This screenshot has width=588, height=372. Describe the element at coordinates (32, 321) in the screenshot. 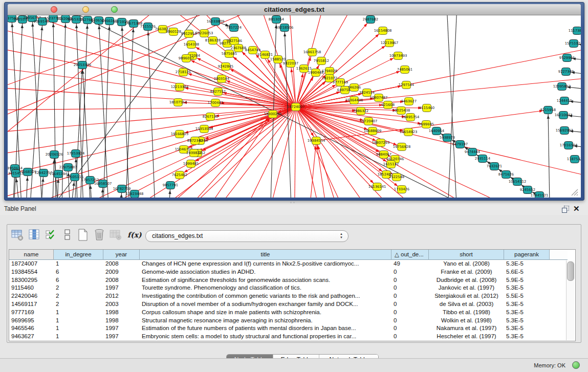

I see `table-cell: 9699695` at that location.